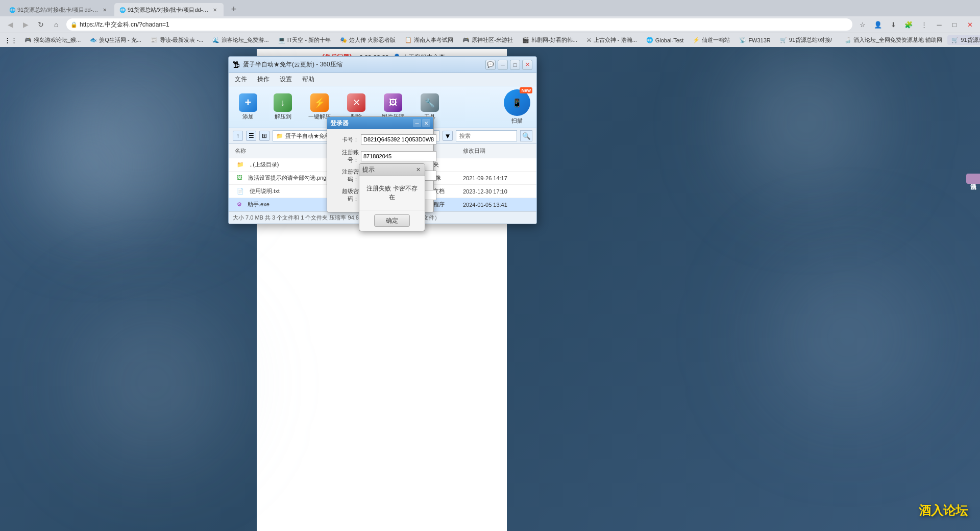  I want to click on minimize-window: ─, so click(939, 25).